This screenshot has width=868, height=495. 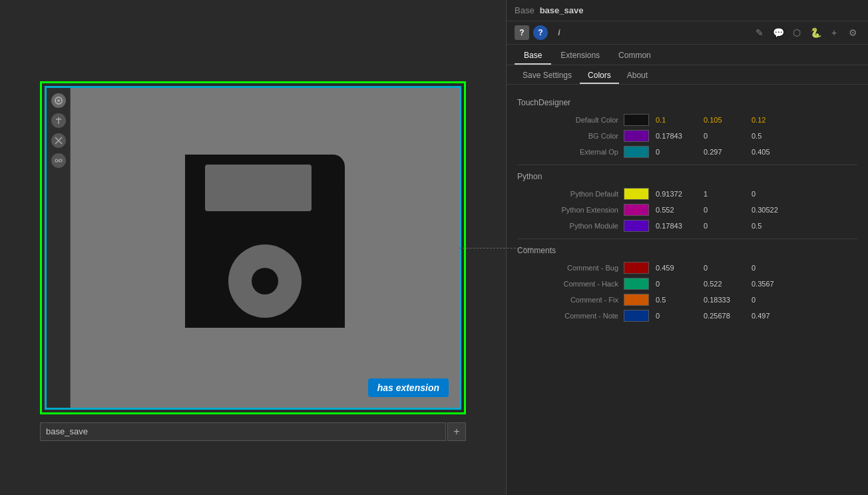 What do you see at coordinates (674, 316) in the screenshot?
I see `color-val-cn-1: 0` at bounding box center [674, 316].